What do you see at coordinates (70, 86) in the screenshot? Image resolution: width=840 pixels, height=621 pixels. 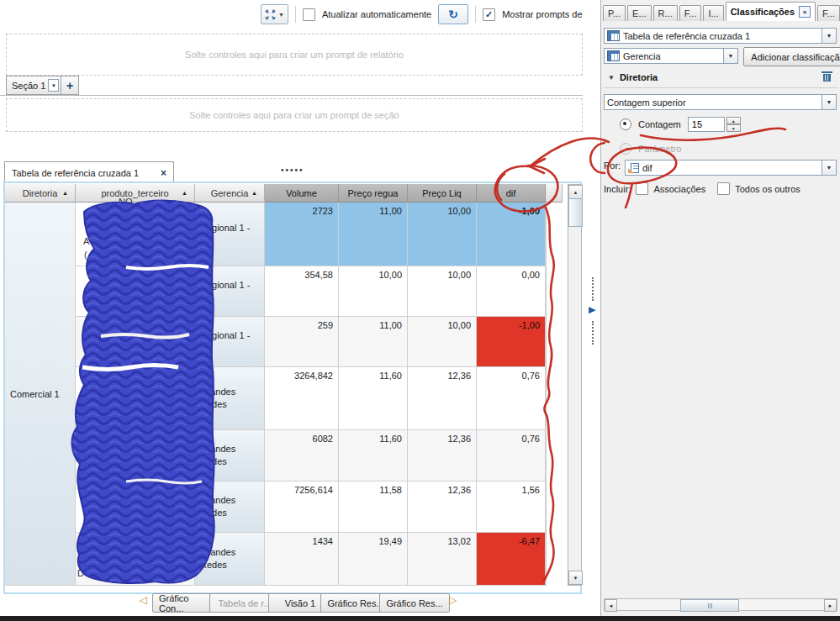 I see `add-section-button: +` at bounding box center [70, 86].